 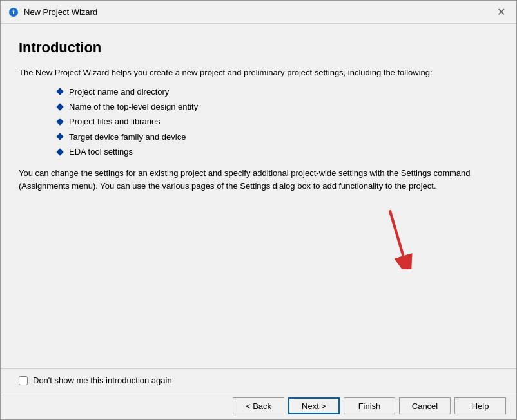 What do you see at coordinates (501, 12) in the screenshot?
I see `close-button: ✕` at bounding box center [501, 12].